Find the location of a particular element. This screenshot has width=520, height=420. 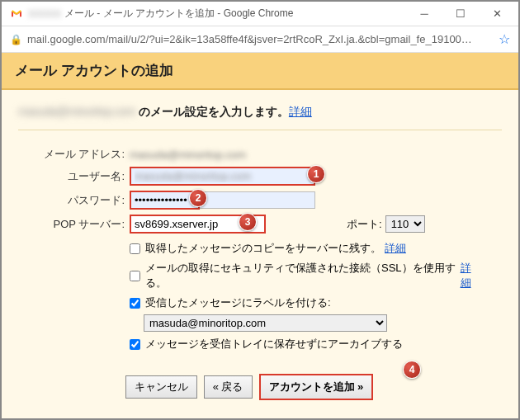

url-text: mail.google.com/mail/u/2/?ui=2&ik=13a58f… is located at coordinates (259, 40).